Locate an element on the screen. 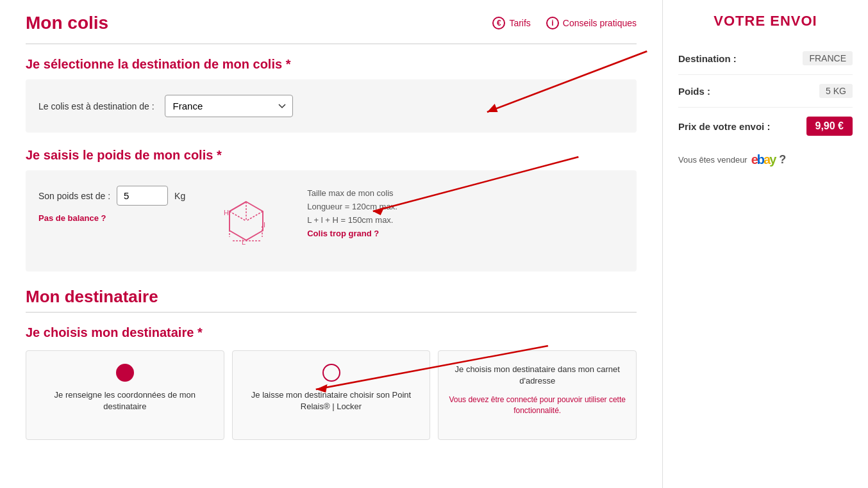 The width and height of the screenshot is (868, 488). sidebar-price-label: Prix de votre envoi : is located at coordinates (724, 127).